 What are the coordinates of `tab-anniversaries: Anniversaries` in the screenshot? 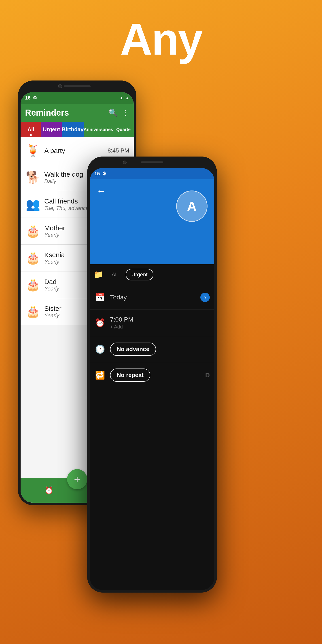 It's located at (98, 130).